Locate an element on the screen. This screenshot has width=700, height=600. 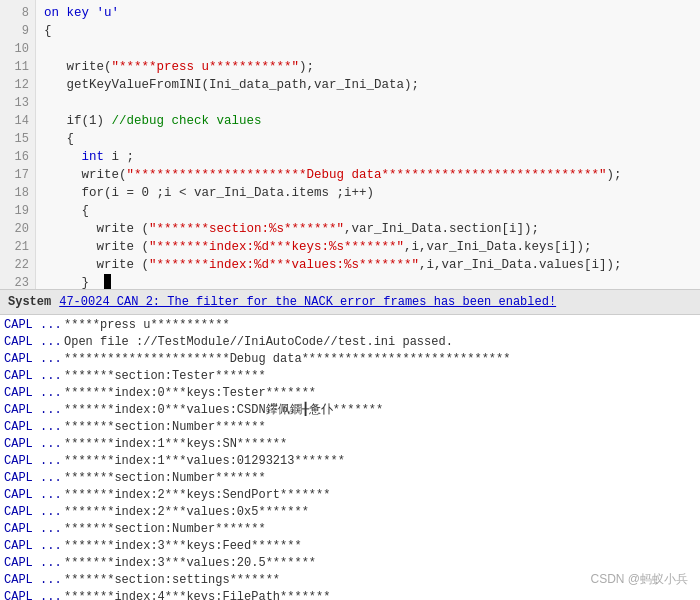
console-message: *******index:3***keys:Feed******* is located at coordinates (380, 546).